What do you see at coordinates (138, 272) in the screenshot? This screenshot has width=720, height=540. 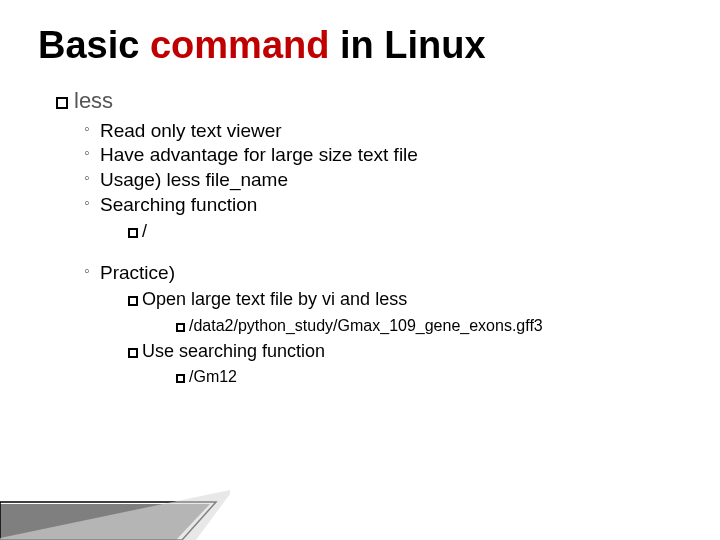 I see `bullet-text: Practice)` at bounding box center [138, 272].